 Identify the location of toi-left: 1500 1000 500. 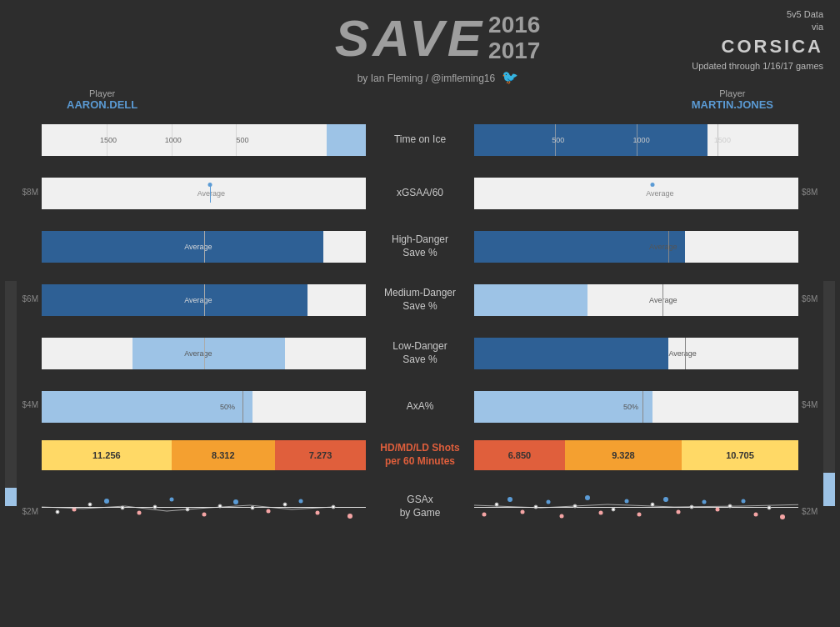
(203, 140).